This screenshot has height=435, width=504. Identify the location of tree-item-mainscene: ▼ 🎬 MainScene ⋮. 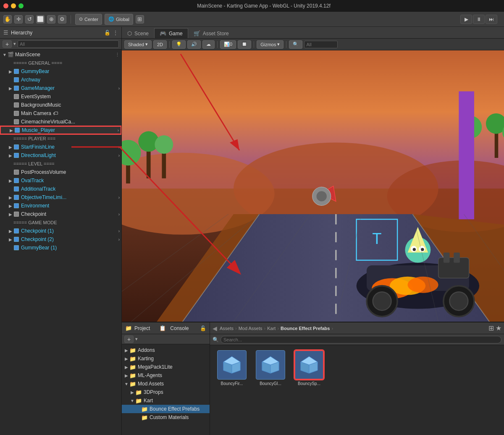
(60, 55).